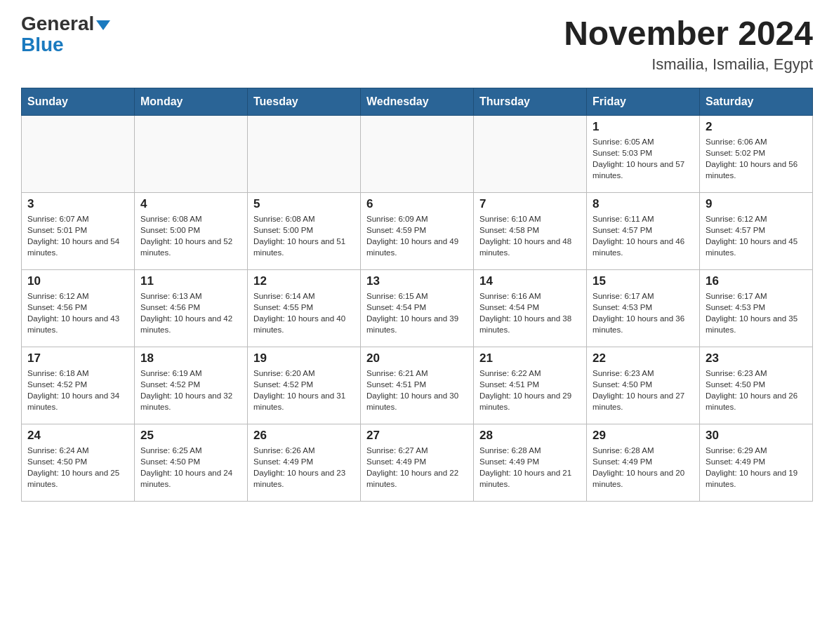  What do you see at coordinates (530, 313) in the screenshot?
I see `day-info: Sunrise: 6:16 AMSunset: 4:54 PMDaylight:…` at bounding box center [530, 313].